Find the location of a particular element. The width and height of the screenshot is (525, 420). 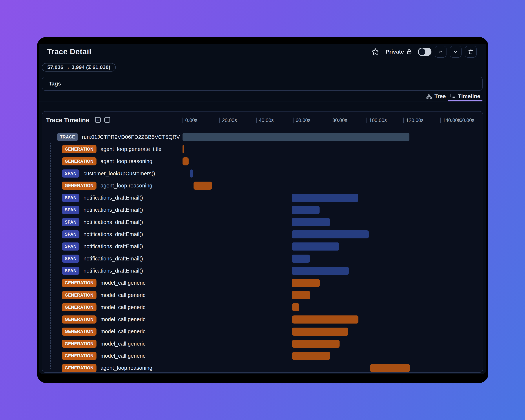

axis-tick: 160.00s is located at coordinates (477, 120).